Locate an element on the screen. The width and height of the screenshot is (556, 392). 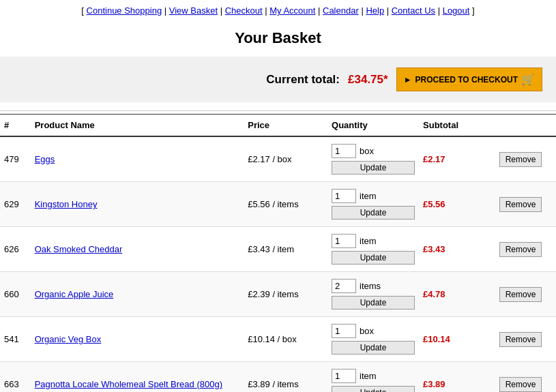
summary-bar: Current total: £34.75* ► PROCEED TO CHEC… is located at coordinates (278, 79).